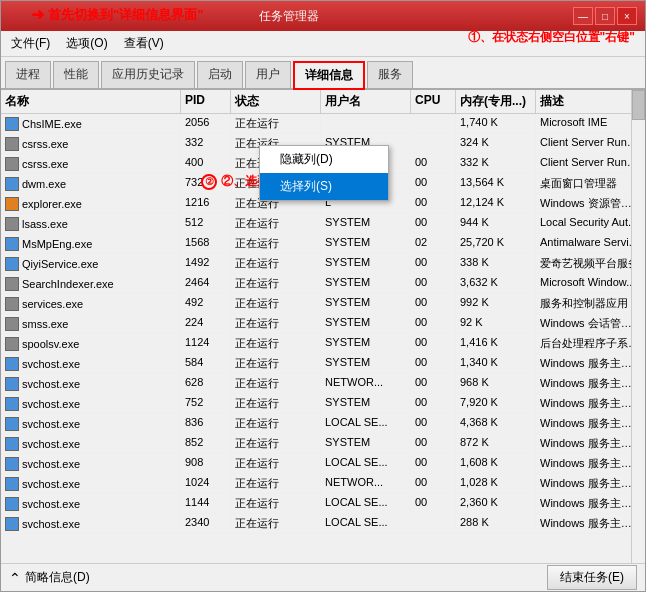 Image resolution: width=646 pixels, height=592 pixels. I want to click on context-menu-hide-columns: 隐藏列(D), so click(324, 160).